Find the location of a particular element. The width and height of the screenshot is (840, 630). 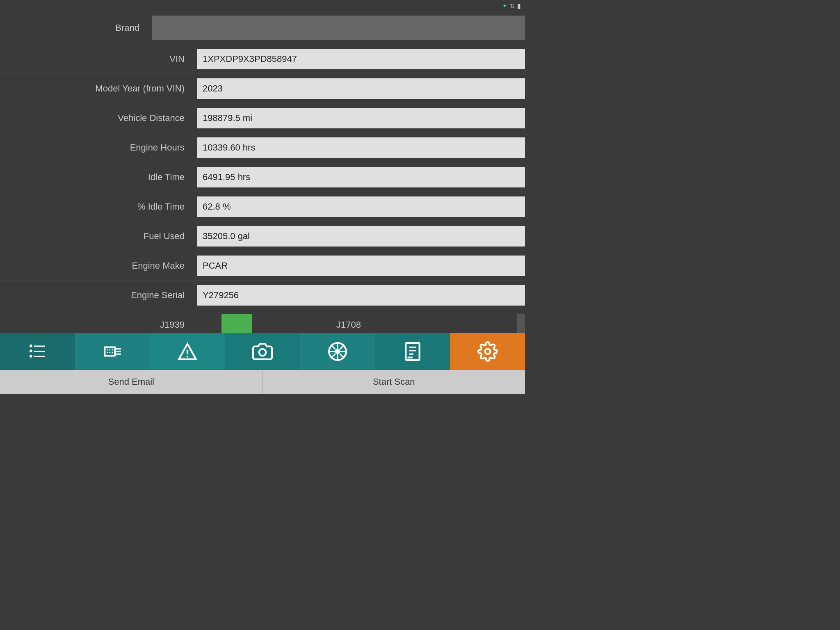

toolbar-warning is located at coordinates (188, 352).